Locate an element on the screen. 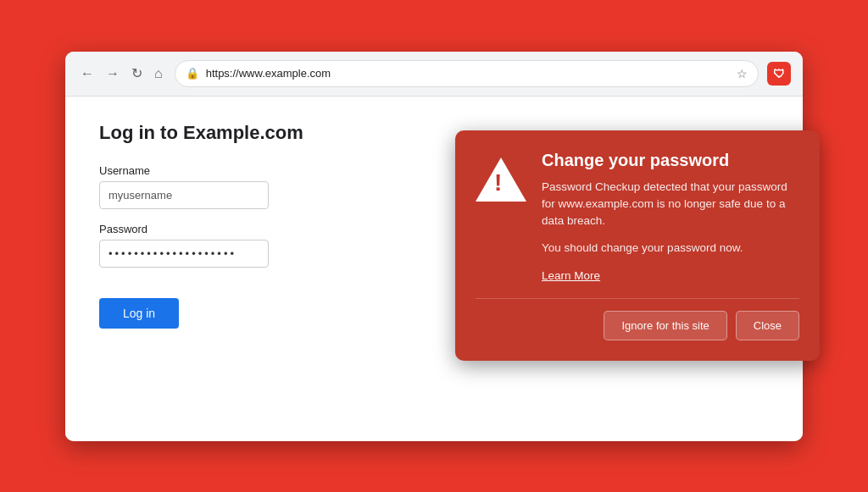 This screenshot has height=492, width=868. login-button: Log in is located at coordinates (139, 313).